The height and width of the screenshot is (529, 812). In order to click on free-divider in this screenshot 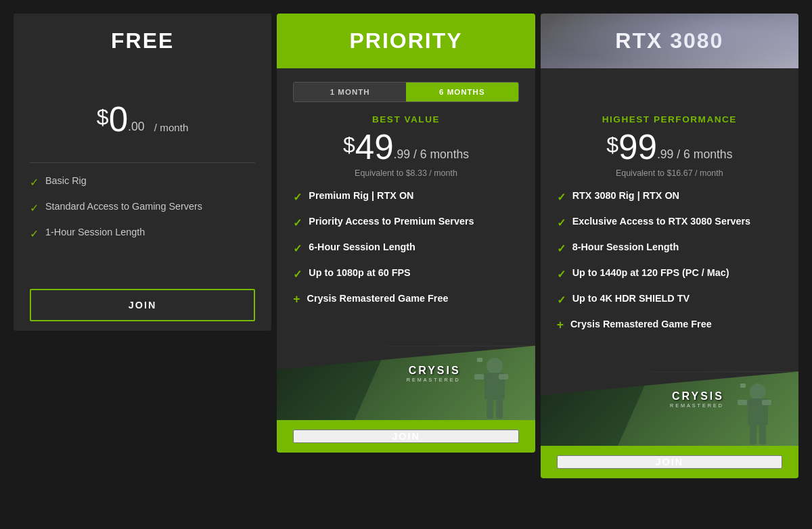, I will do `click(142, 162)`.